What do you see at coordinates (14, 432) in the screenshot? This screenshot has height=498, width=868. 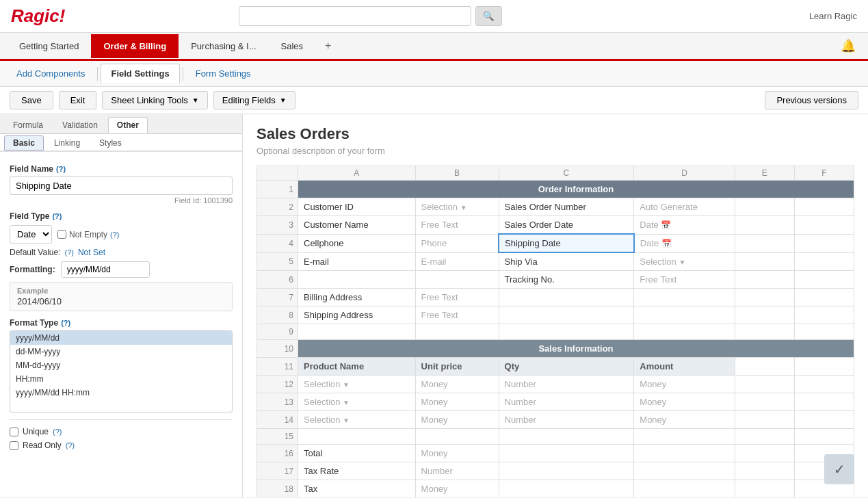 I see `unique-checkbox` at bounding box center [14, 432].